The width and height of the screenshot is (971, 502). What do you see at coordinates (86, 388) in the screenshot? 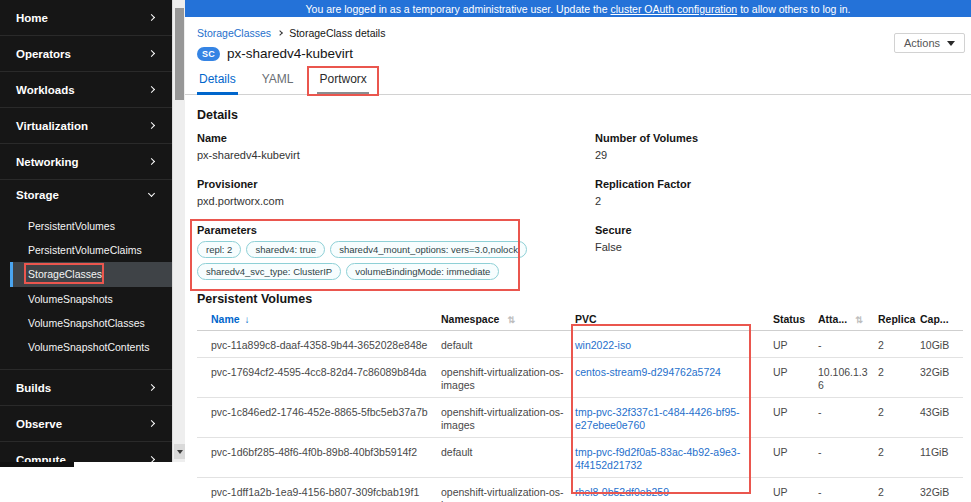
I see `sidebar-item-builds: Builds` at bounding box center [86, 388].